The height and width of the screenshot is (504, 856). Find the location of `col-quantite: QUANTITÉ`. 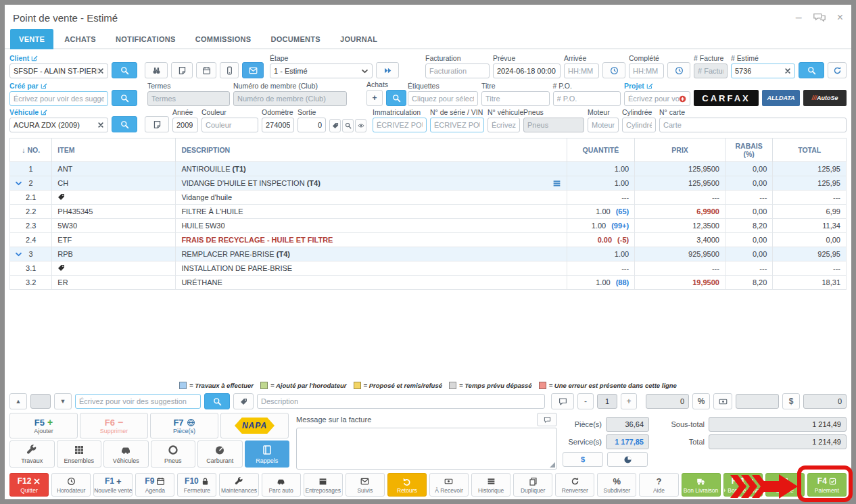

col-quantite: QUANTITÉ is located at coordinates (600, 150).